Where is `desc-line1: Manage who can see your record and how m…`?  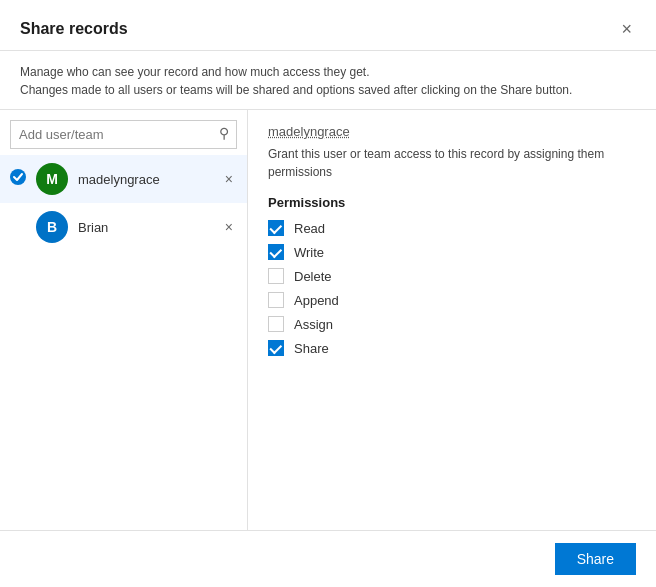
desc-line1: Manage who can see your record and how m… is located at coordinates (328, 72).